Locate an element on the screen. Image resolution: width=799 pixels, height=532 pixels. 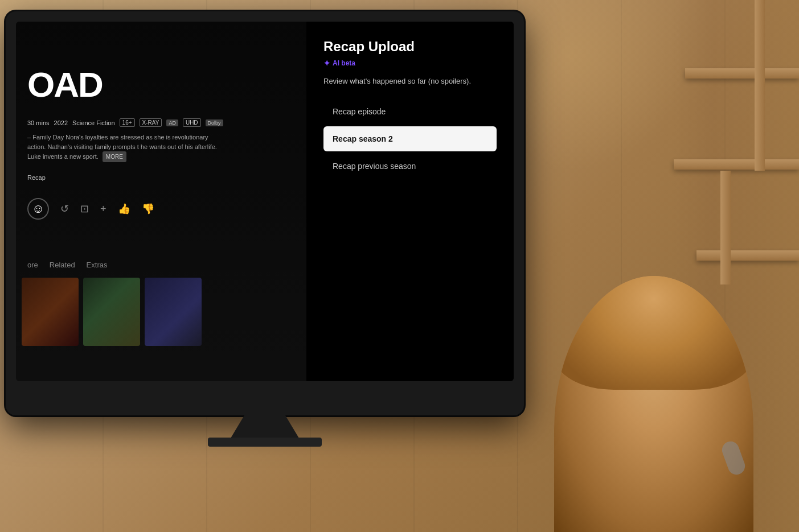
thumbnails-row is located at coordinates (112, 312).